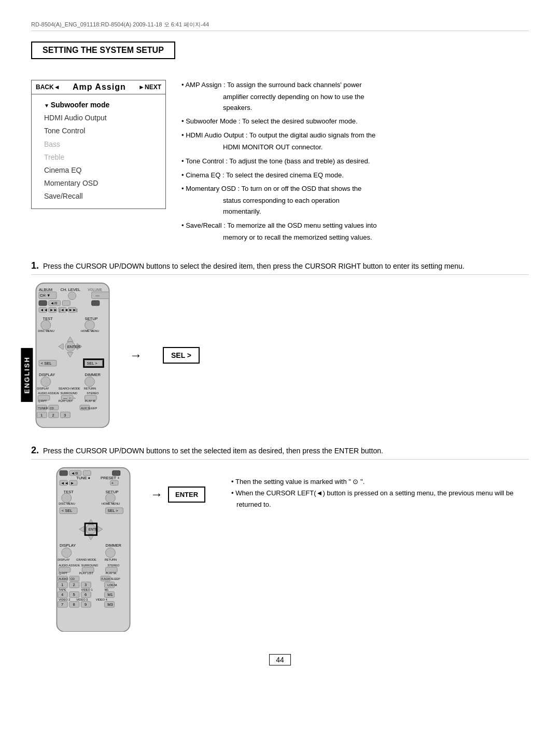 This screenshot has height=750, width=560. What do you see at coordinates (101, 131) in the screenshot?
I see `menu-item-tone: Tone Control` at bounding box center [101, 131].